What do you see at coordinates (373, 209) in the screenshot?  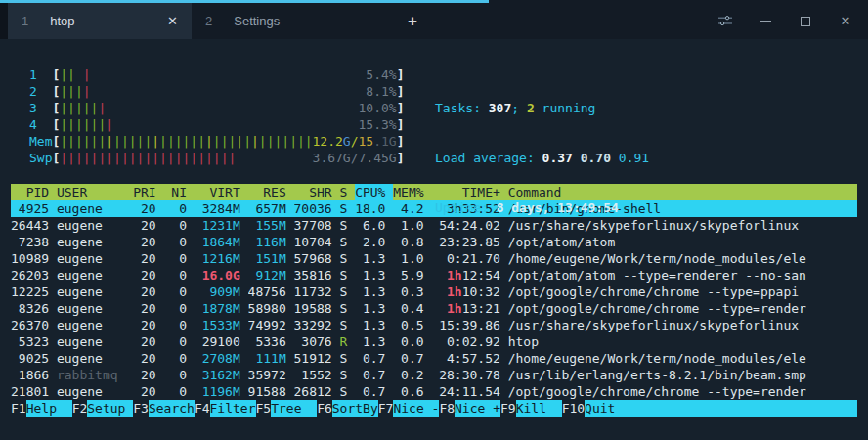 I see `cell-cpu: 18.0` at bounding box center [373, 209].